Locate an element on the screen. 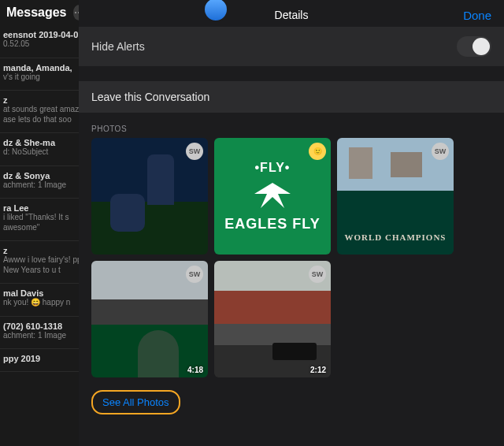 The height and width of the screenshot is (446, 504). sidebar-title: Messages is located at coordinates (36, 13).